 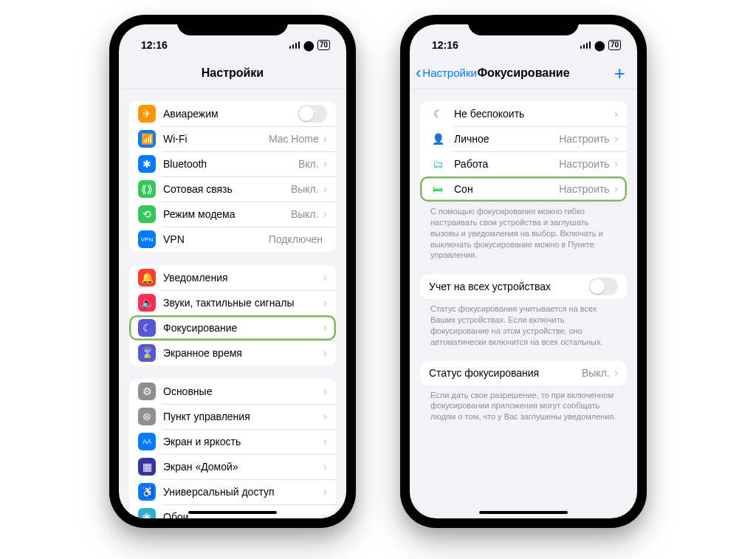 I want to click on settings-row: 🗂РаботаНастроить›, so click(x=523, y=164).